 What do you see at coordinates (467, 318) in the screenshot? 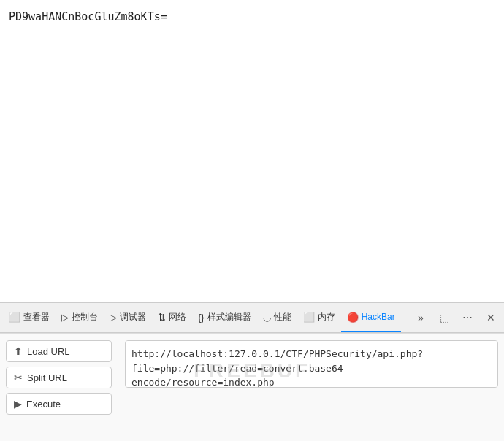
I see `overflow-icon: ⋯` at bounding box center [467, 318].